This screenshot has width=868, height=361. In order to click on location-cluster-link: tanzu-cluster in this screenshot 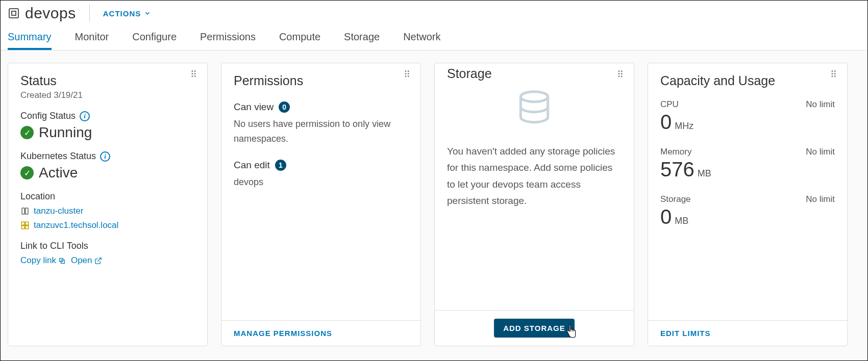, I will do `click(108, 211)`.